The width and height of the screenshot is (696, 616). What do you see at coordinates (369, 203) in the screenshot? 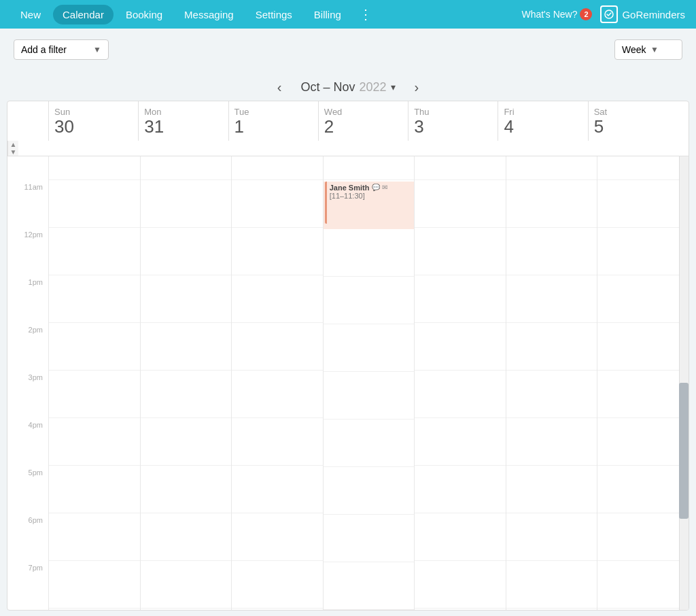
I see `event-jane-smith: Jane Smith 💬 ✉ [11–11:30]` at bounding box center [369, 203].